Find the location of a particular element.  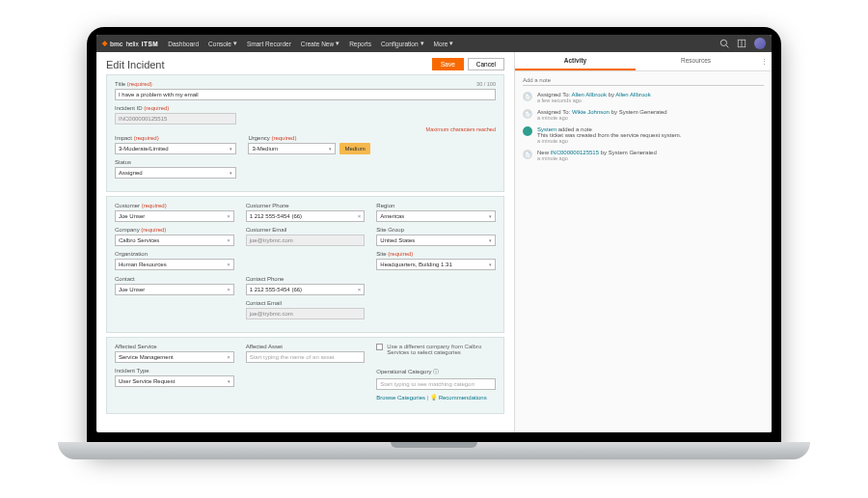

kebab-menu-icon: ⋮ is located at coordinates (764, 62).